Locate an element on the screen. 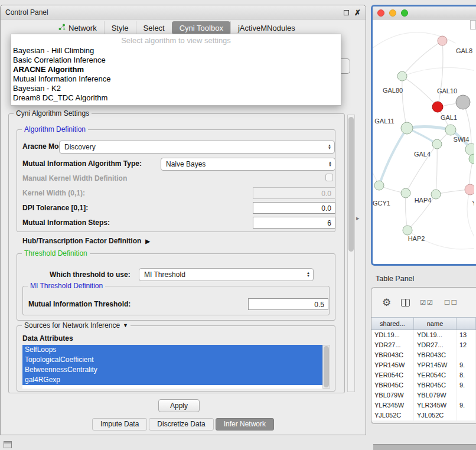 The image size is (476, 450). tab-network: Network is located at coordinates (78, 28).